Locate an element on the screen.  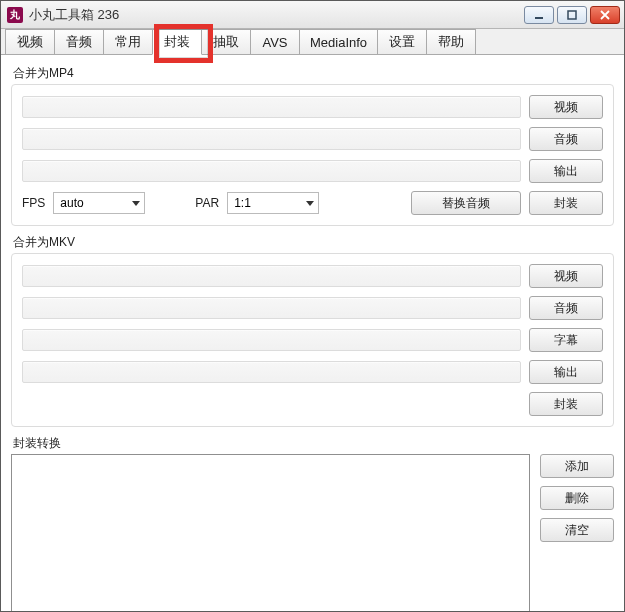
convert-add-button: 添加 is located at coordinates (577, 466).